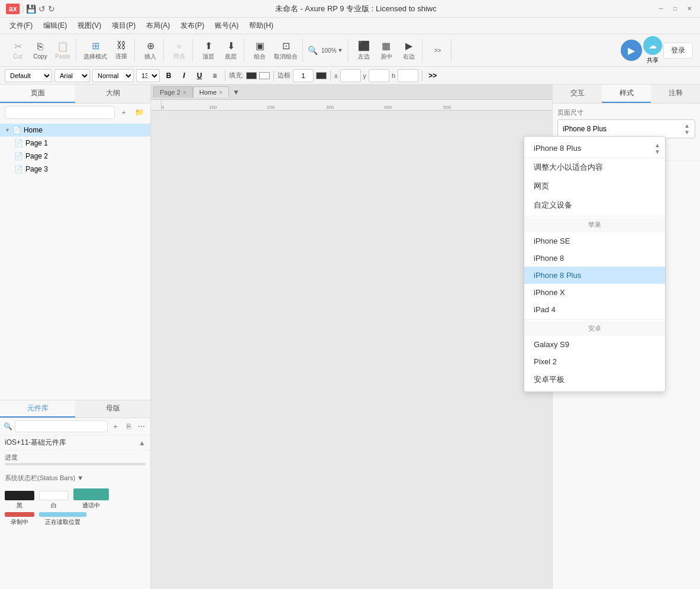 This screenshot has height=589, width=700. Describe the element at coordinates (199, 76) in the screenshot. I see `underline-button: U` at that location.